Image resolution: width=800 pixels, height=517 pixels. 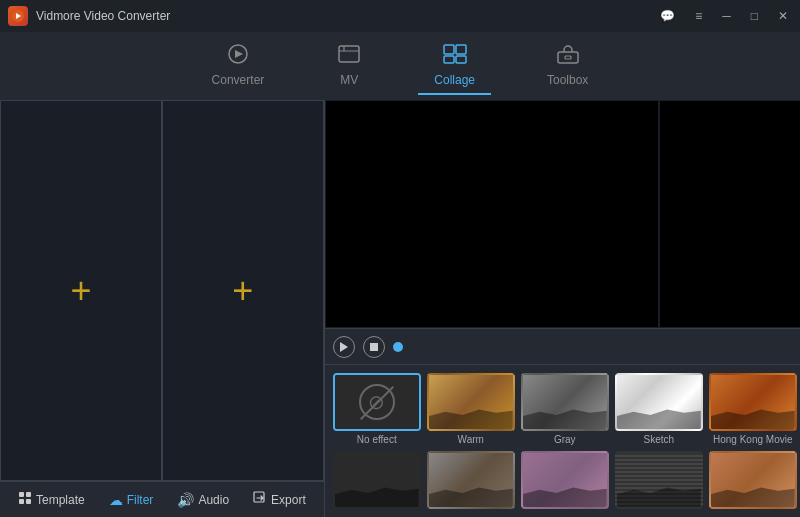 I want to click on filter-btn: ☁ Filter, so click(x=132, y=500).